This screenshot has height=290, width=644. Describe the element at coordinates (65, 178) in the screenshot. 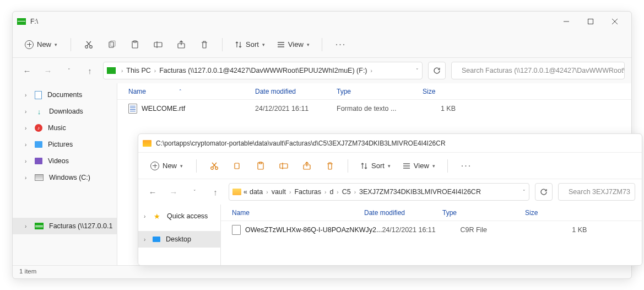

I see `sidebar-item-windows-c: ›Windows (C:)` at that location.